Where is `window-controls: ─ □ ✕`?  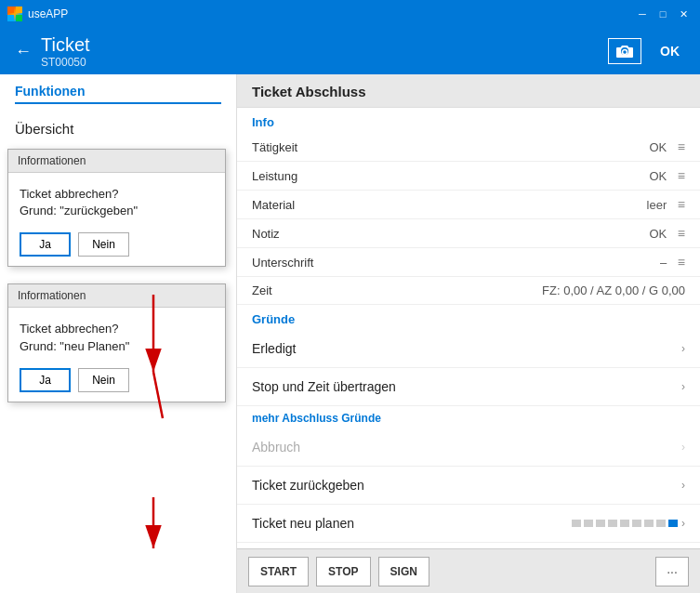
window-controls: ─ □ ✕ is located at coordinates (663, 14).